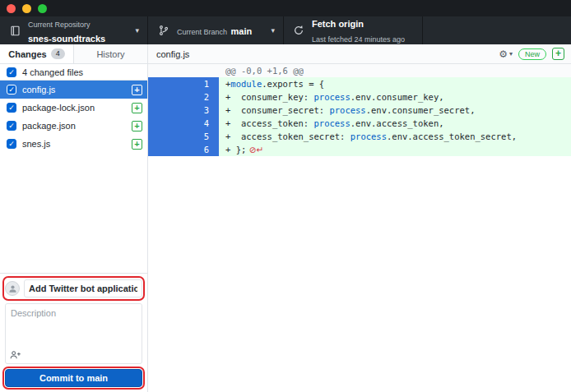 The height and width of the screenshot is (392, 571). I want to click on branch-icon, so click(164, 30).